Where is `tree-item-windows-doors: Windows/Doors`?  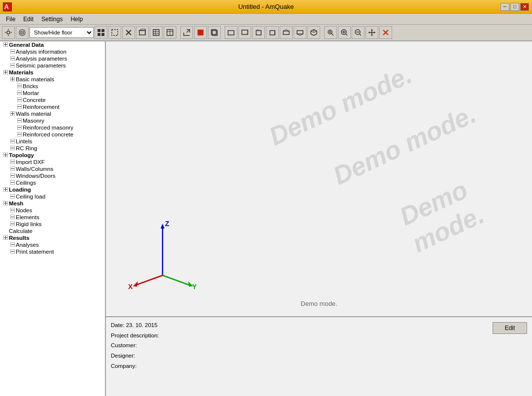
tree-item-windows-doors: Windows/Doors is located at coordinates (52, 176).